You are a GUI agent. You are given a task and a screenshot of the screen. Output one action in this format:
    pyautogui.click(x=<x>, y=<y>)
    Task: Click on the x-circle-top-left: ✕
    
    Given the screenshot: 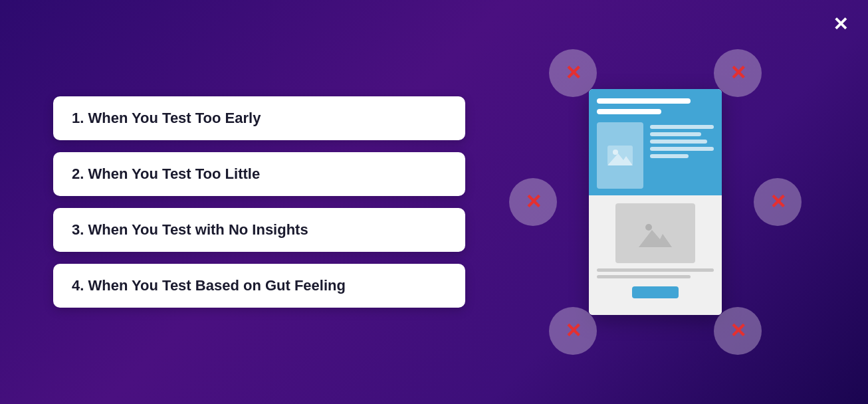 What is the action you would take?
    pyautogui.click(x=573, y=73)
    